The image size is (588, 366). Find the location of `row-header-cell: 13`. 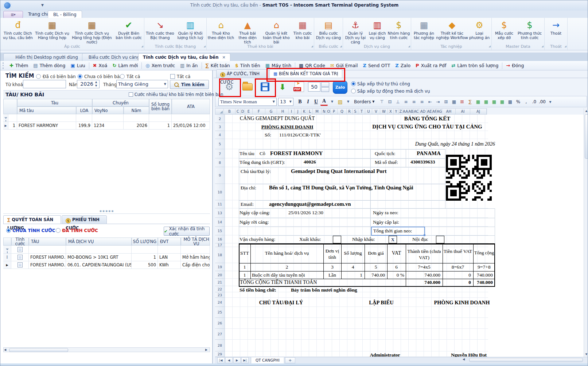

row-header-cell: 13 is located at coordinates (220, 213).